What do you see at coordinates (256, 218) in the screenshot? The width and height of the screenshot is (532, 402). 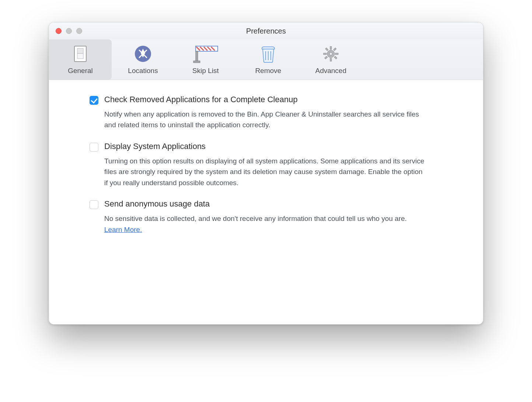 I see `option-description-text: No sensitive data is collected, and we d…` at bounding box center [256, 218].